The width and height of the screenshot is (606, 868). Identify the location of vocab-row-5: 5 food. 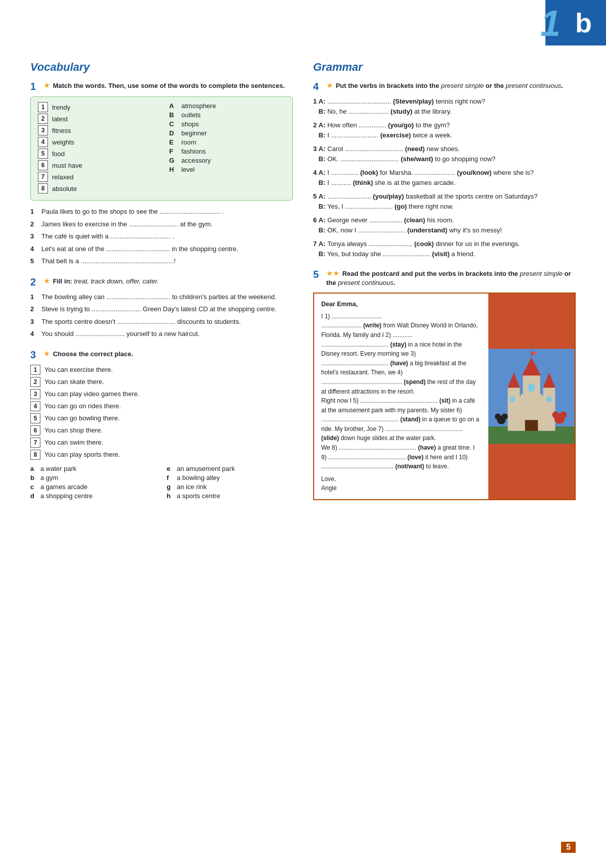
(96, 154).